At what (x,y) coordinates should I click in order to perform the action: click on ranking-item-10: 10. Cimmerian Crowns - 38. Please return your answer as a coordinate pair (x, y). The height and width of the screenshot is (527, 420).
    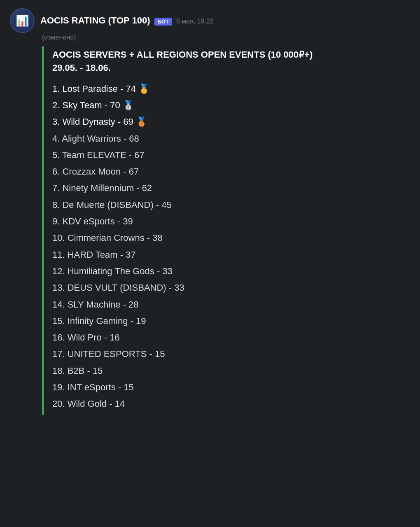
    Looking at the image, I should click on (231, 238).